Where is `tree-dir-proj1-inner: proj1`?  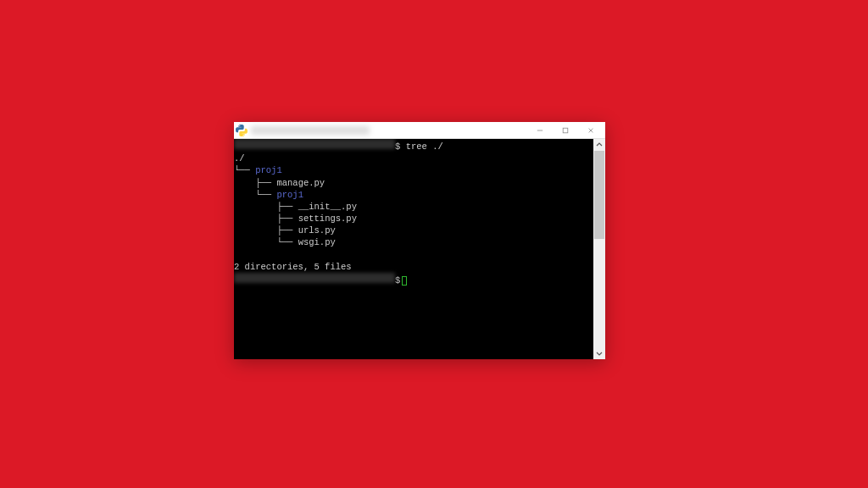 tree-dir-proj1-inner: proj1 is located at coordinates (290, 195).